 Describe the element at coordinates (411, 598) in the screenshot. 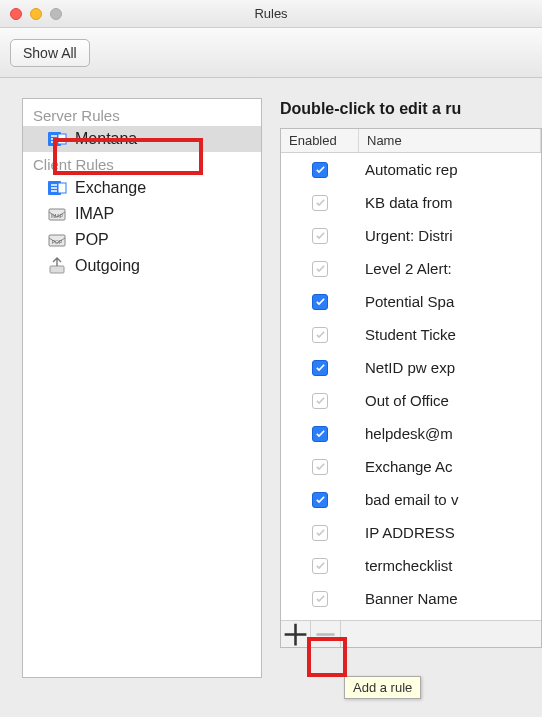

I see `table-row: Banner Name` at that location.